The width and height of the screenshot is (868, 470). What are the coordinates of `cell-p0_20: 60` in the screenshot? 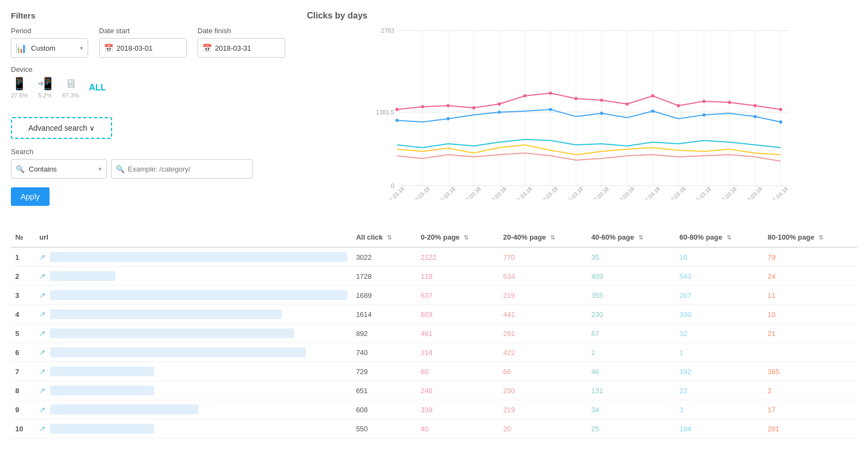 It's located at (457, 371).